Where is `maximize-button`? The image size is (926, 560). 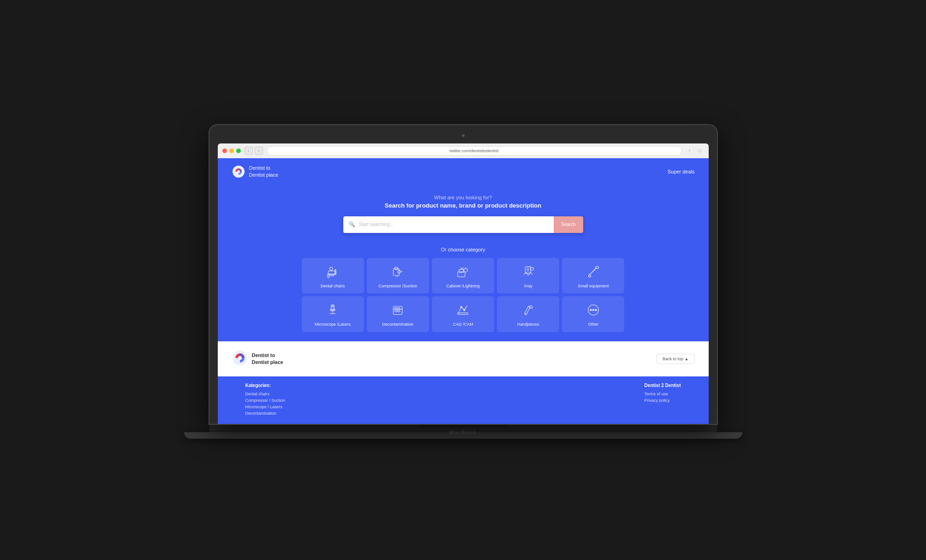
maximize-button is located at coordinates (239, 151).